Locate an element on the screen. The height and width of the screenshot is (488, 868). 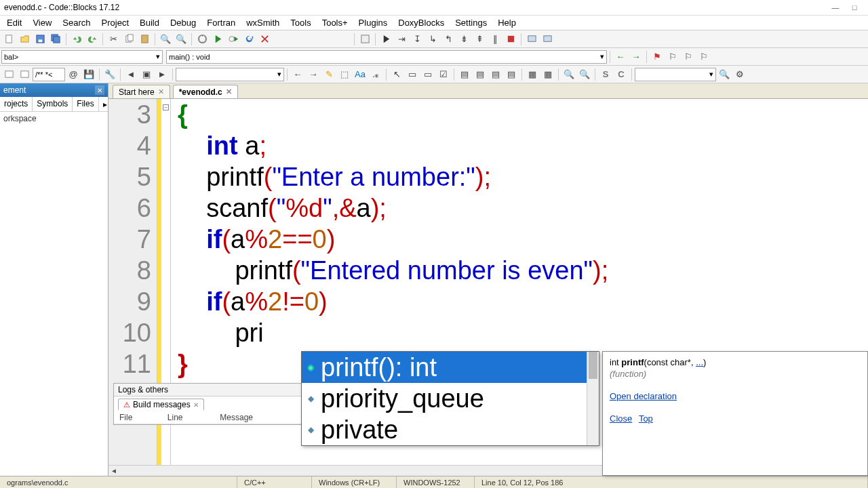
panel4-icon: ▤ is located at coordinates (511, 75).